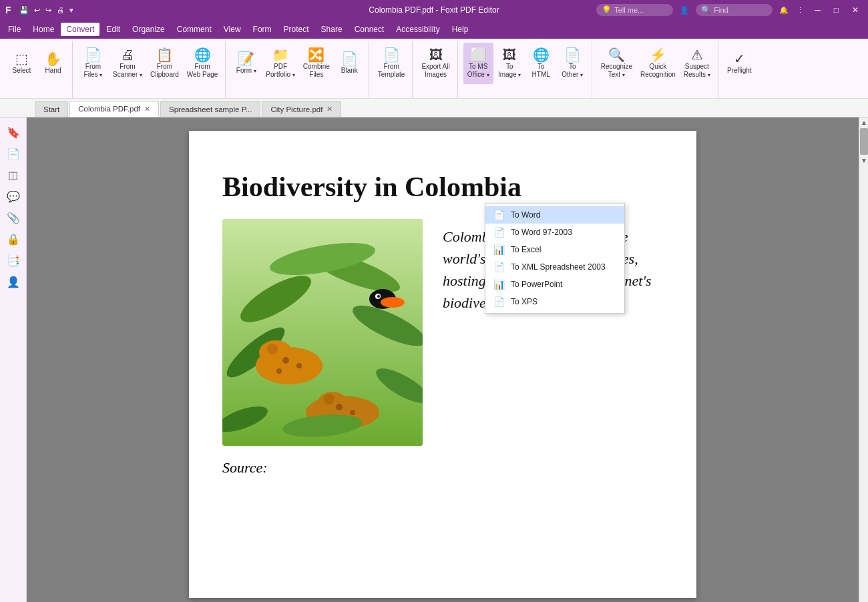 The image size is (868, 602). Describe the element at coordinates (525, 215) in the screenshot. I see `to-word-label: To Word` at that location.